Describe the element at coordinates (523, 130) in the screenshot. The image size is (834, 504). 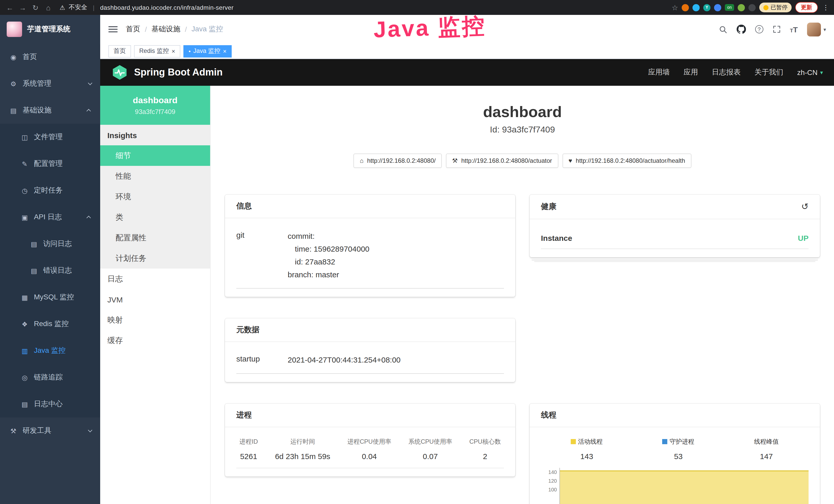
I see `instance-id: Id: 93a3fc7f7409` at that location.